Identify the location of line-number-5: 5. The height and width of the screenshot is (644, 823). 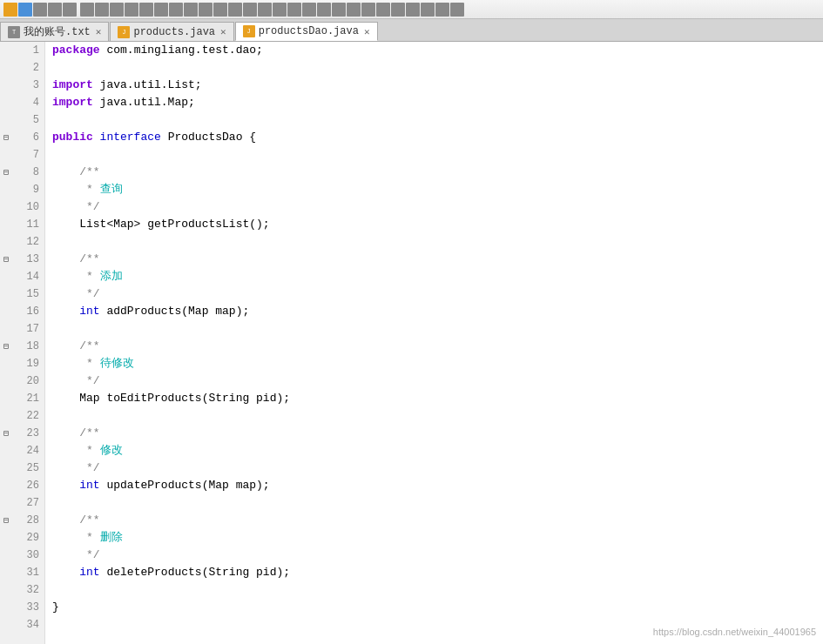
(23, 120).